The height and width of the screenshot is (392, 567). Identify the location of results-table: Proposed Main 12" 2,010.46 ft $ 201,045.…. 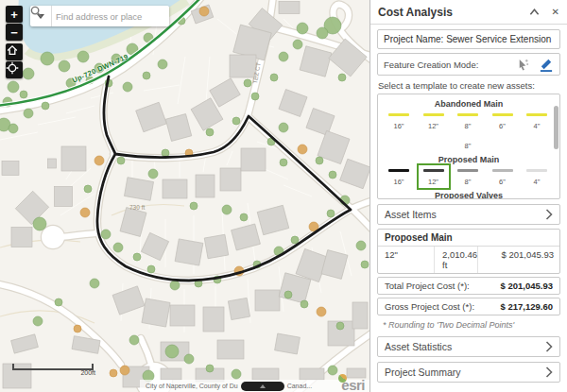
(469, 251).